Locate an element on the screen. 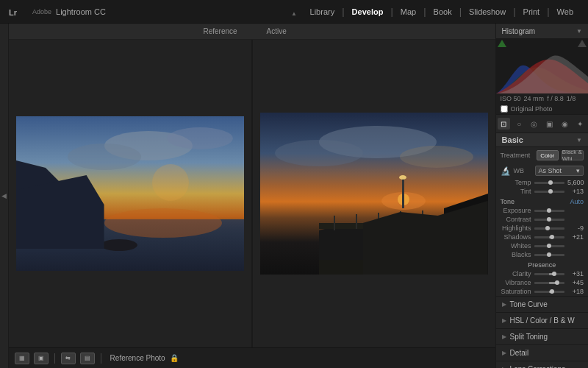  toolbar-icon-1: ▦ is located at coordinates (22, 358).